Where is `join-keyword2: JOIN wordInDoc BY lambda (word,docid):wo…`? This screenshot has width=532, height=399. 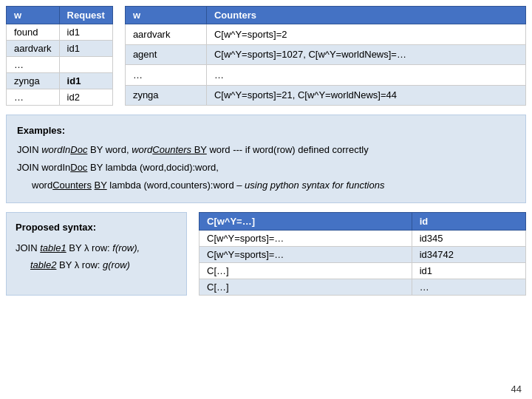
join-keyword2: JOIN wordInDoc BY lambda (word,docid):wo… is located at coordinates (118, 167).